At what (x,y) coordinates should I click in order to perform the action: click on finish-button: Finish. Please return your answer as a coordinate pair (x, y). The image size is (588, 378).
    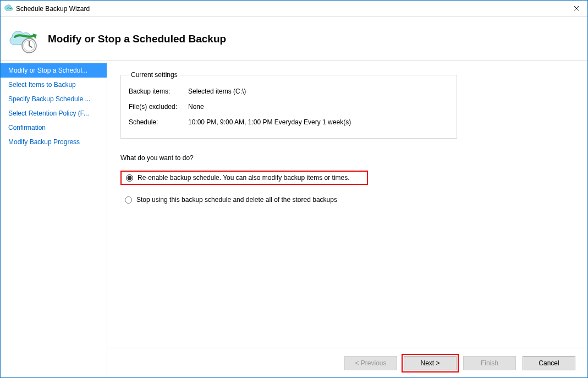
    Looking at the image, I should click on (490, 363).